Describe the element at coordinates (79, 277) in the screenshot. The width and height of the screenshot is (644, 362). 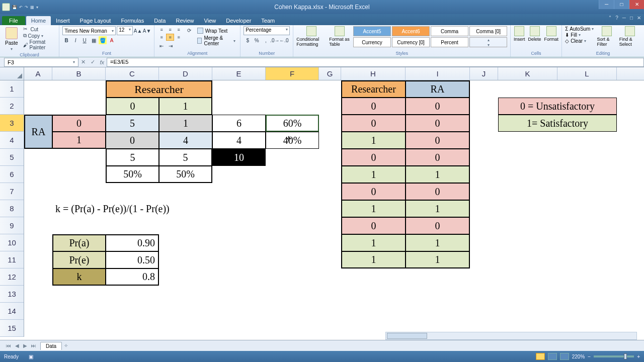
I see `cell-B12: k` at that location.